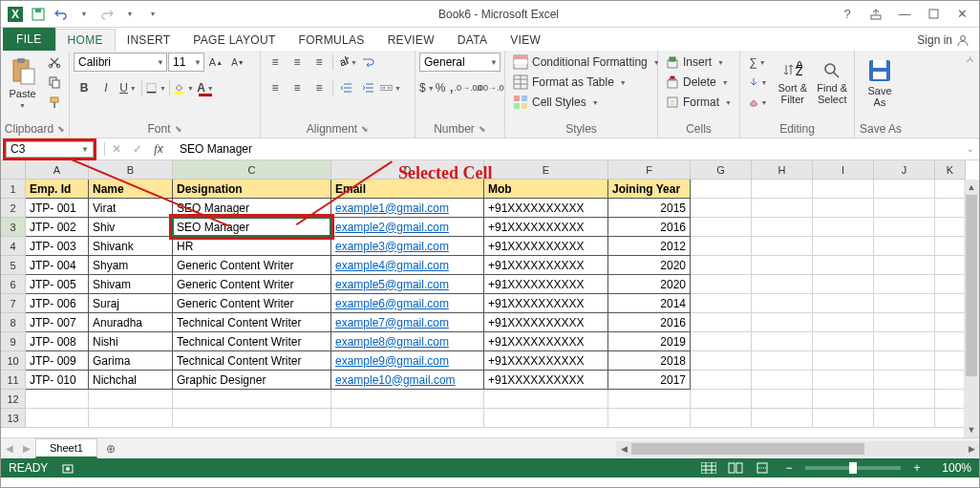 This screenshot has height=488, width=980. What do you see at coordinates (950, 189) in the screenshot?
I see `cell-K1` at bounding box center [950, 189].